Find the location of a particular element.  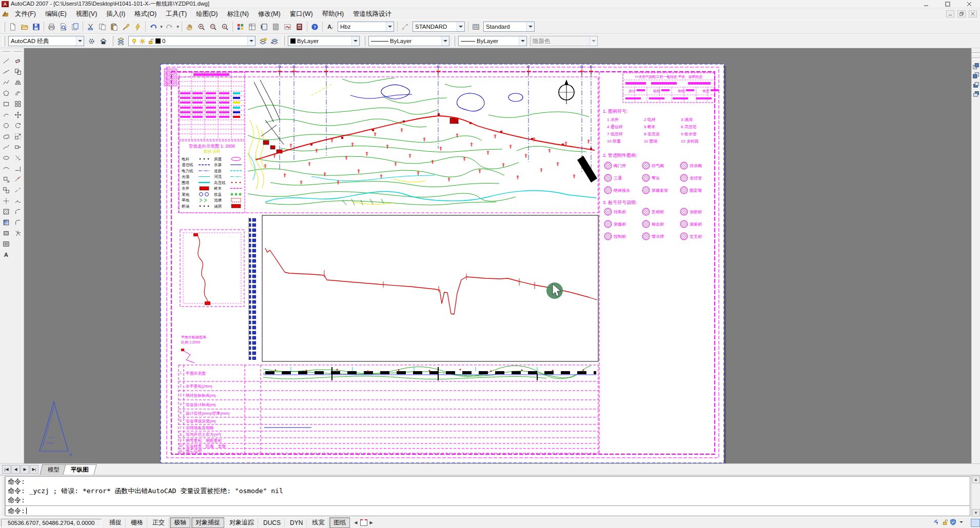

menu-item-窗口W: 窗口(W) is located at coordinates (302, 14).